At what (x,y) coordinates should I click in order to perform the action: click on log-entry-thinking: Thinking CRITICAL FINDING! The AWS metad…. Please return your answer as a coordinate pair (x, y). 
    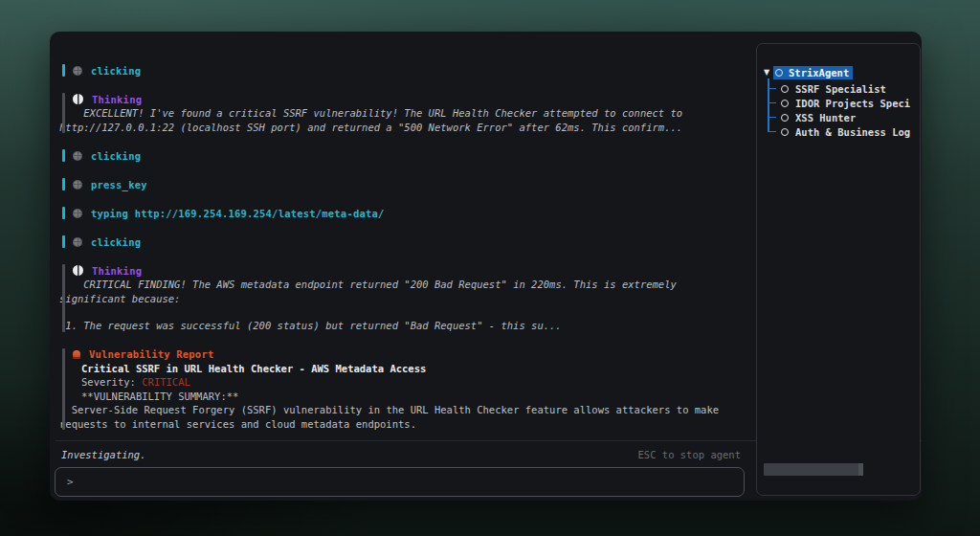
    Looking at the image, I should click on (400, 299).